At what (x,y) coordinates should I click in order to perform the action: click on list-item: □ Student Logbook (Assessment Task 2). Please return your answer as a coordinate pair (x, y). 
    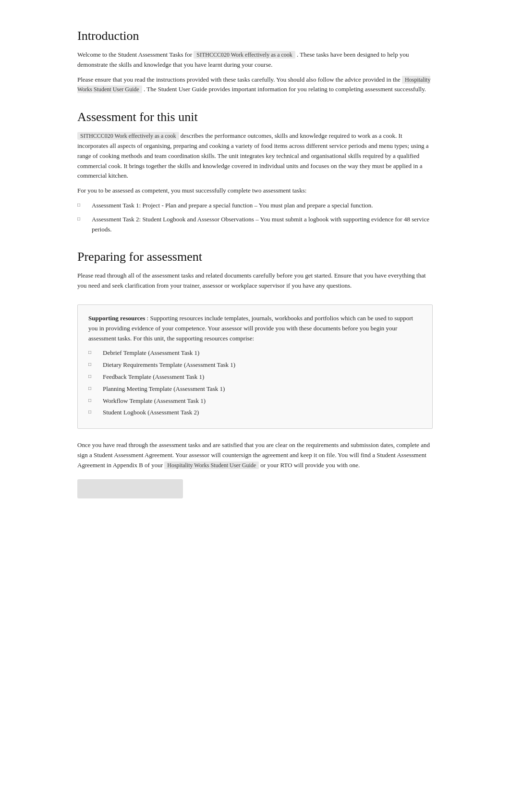
    Looking at the image, I should click on (255, 413).